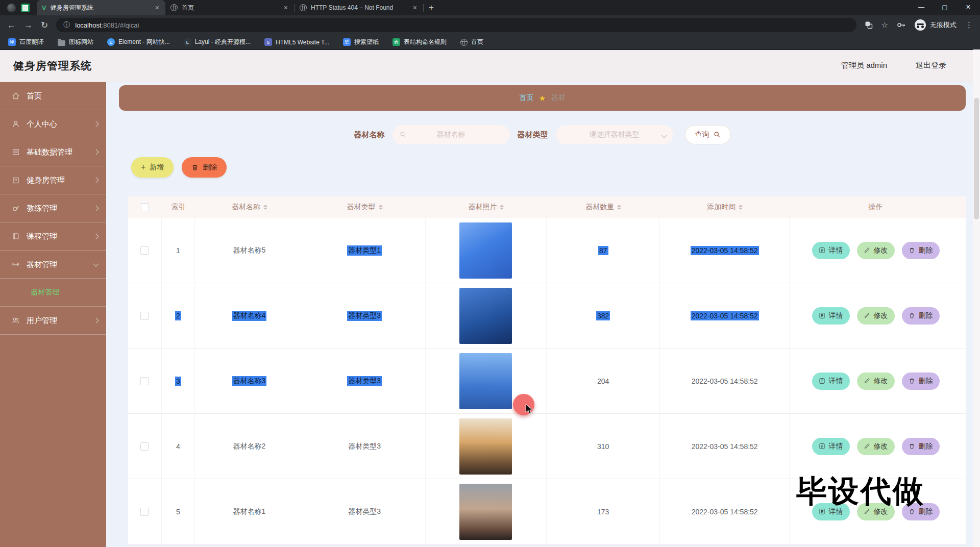 The width and height of the screenshot is (980, 547). What do you see at coordinates (615, 135) in the screenshot?
I see `equipment-type-select: 请选择器材类型` at bounding box center [615, 135].